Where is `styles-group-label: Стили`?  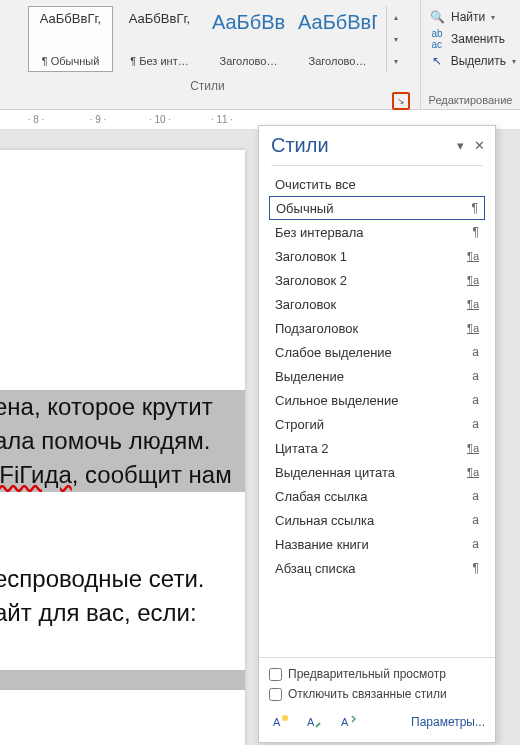 styles-group-label: Стили is located at coordinates (208, 84).